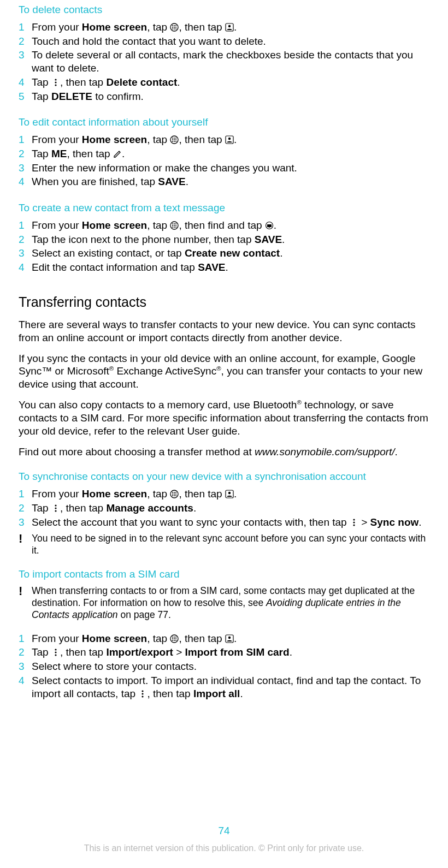  Describe the element at coordinates (224, 831) in the screenshot. I see `page-number: 74` at that location.